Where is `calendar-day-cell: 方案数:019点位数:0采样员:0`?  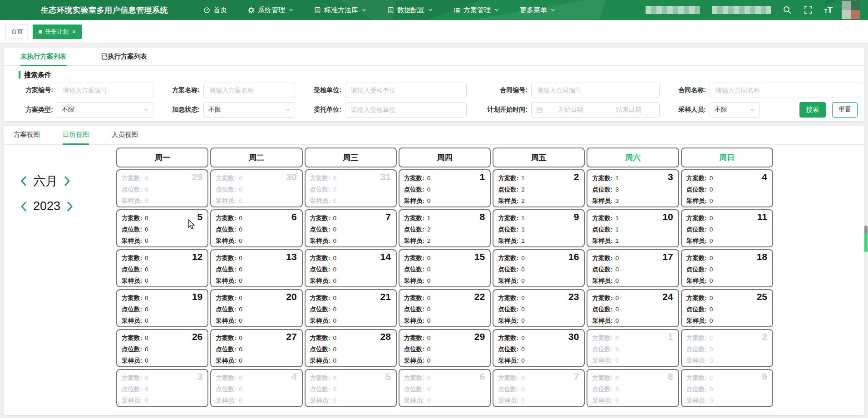 calendar-day-cell: 方案数:019点位数:0采样员:0 is located at coordinates (163, 308).